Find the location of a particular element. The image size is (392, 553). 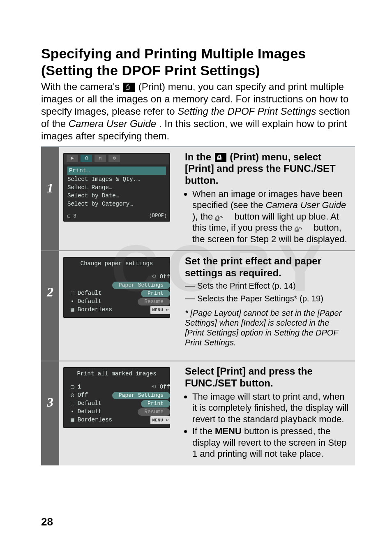

s2-print-pill: Print is located at coordinates (155, 294).